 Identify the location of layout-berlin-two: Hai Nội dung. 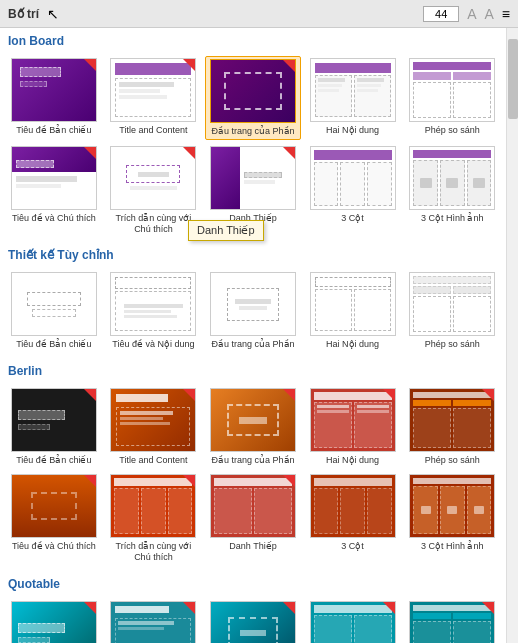
(353, 427).